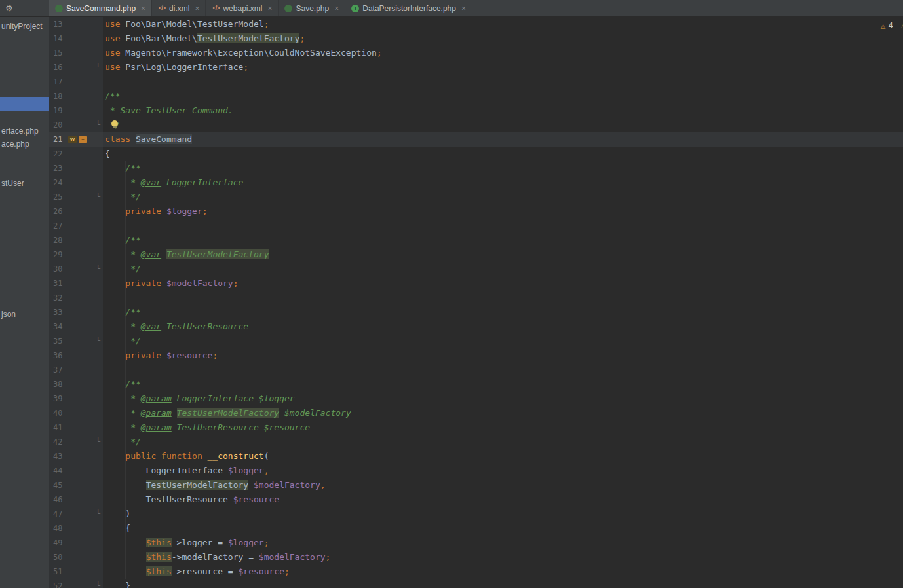  I want to click on code-line: 32, so click(476, 298).